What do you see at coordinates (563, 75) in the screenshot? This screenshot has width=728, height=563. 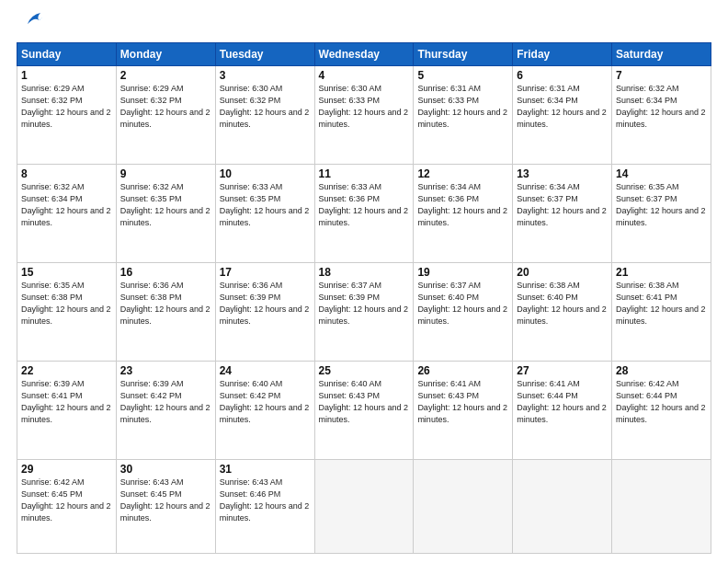 I see `day-number: 6` at bounding box center [563, 75].